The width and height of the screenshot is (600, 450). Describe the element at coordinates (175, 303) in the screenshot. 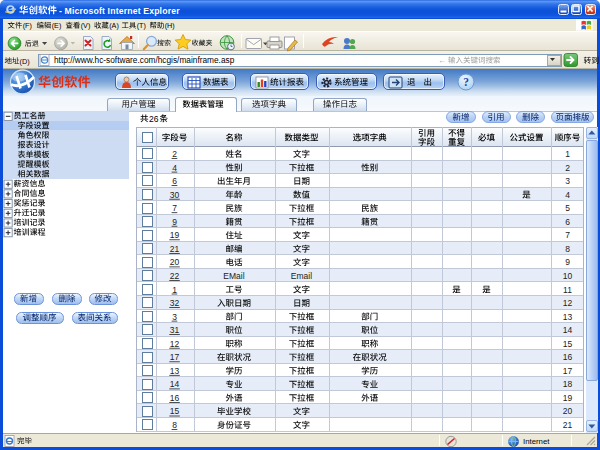

I see `svg-text: 32` at that location.